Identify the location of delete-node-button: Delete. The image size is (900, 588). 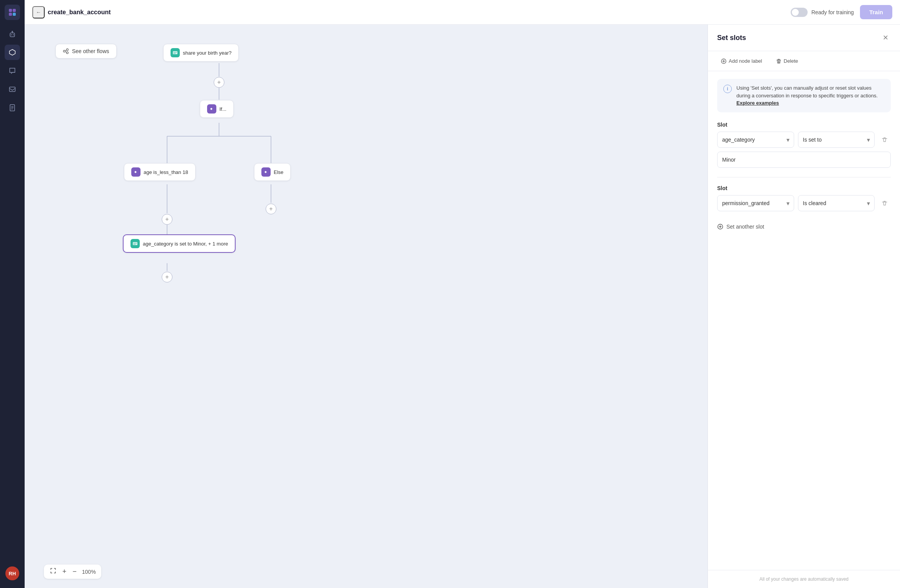
(787, 61).